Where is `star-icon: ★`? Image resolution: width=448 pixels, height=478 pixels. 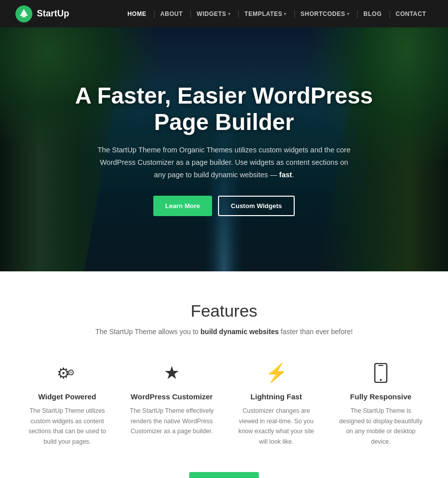
star-icon: ★ is located at coordinates (172, 373).